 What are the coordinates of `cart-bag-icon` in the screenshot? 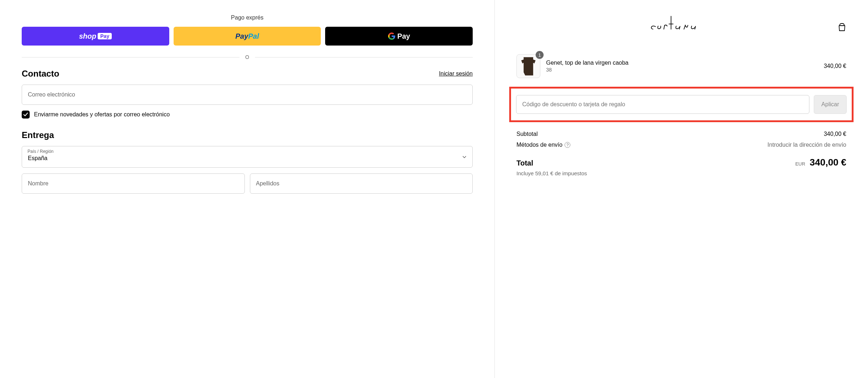 It's located at (842, 27).